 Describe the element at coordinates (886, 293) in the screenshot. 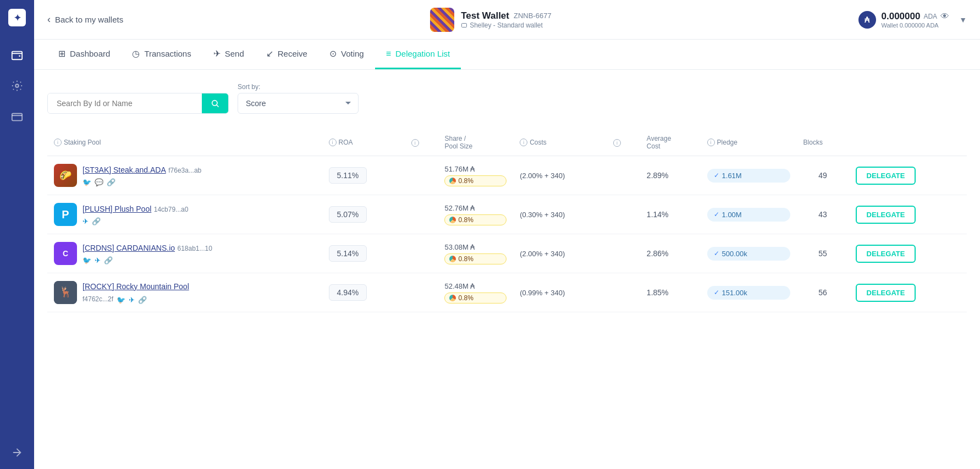

I see `delegate-button-rocky: DELEGATE` at that location.